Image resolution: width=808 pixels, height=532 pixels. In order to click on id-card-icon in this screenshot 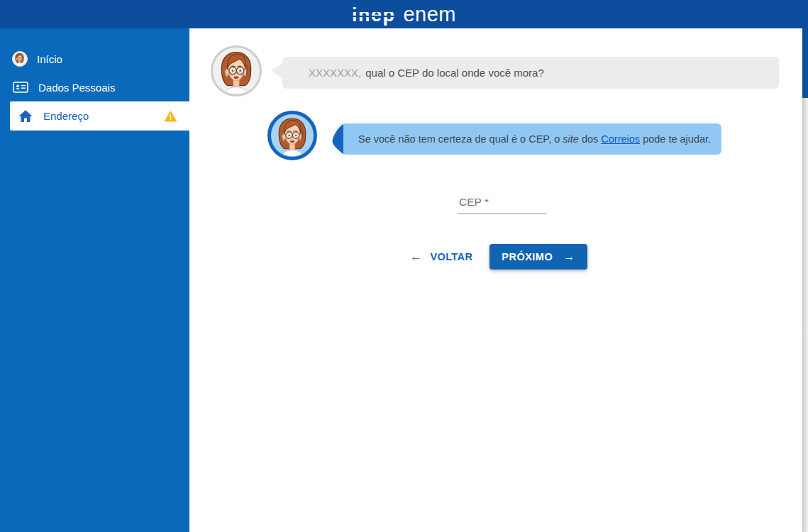, I will do `click(21, 87)`.